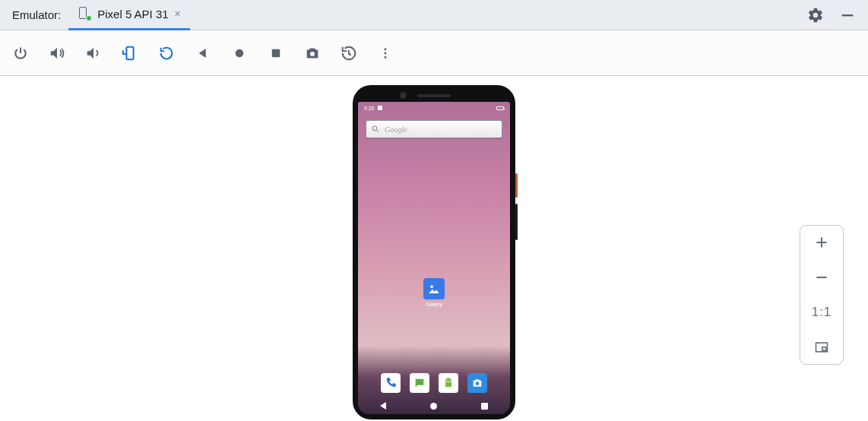 This screenshot has height=421, width=868. Describe the element at coordinates (448, 383) in the screenshot. I see `dock-app-android` at that location.